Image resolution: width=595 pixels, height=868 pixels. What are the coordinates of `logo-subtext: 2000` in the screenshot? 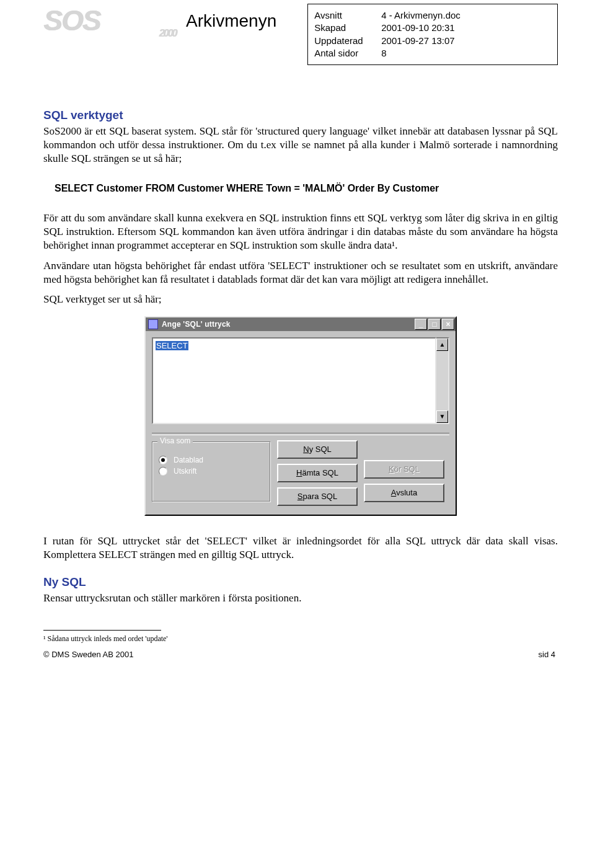 It's located at (167, 33).